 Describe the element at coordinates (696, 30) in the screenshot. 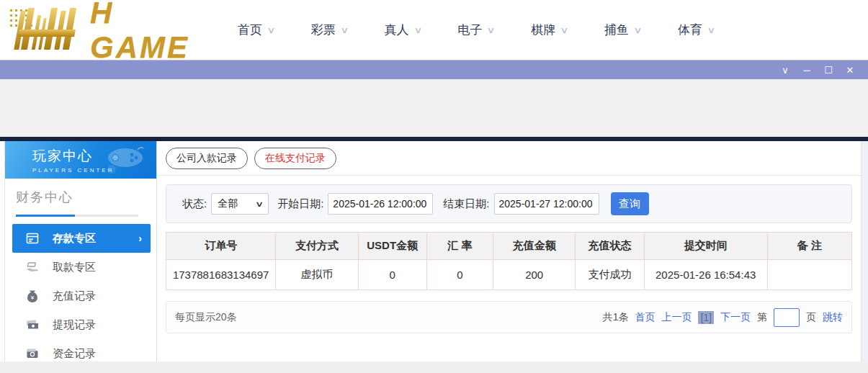

I see `nav-item-sports: 体育 ∨` at that location.